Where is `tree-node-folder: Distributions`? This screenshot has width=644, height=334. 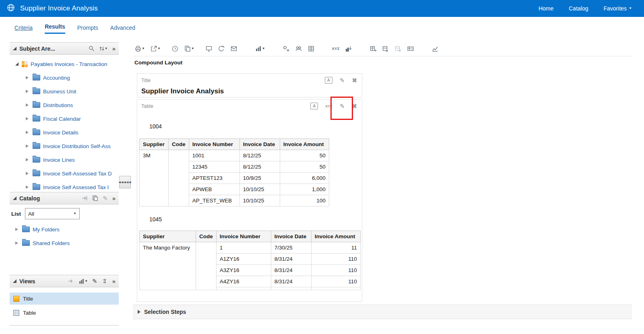
tree-node-folder: Distributions is located at coordinates (64, 105).